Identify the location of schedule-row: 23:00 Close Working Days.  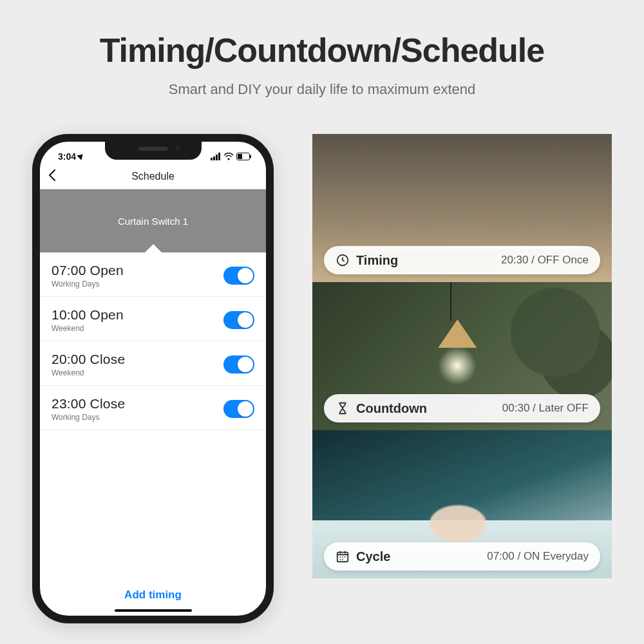
(153, 408).